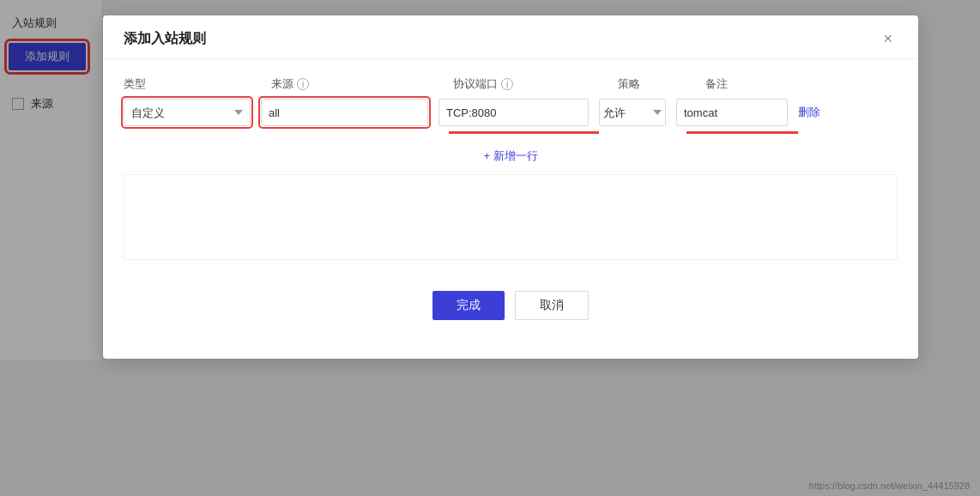 This screenshot has height=496, width=980. What do you see at coordinates (552, 305) in the screenshot?
I see `cancel-button: 取消` at bounding box center [552, 305].